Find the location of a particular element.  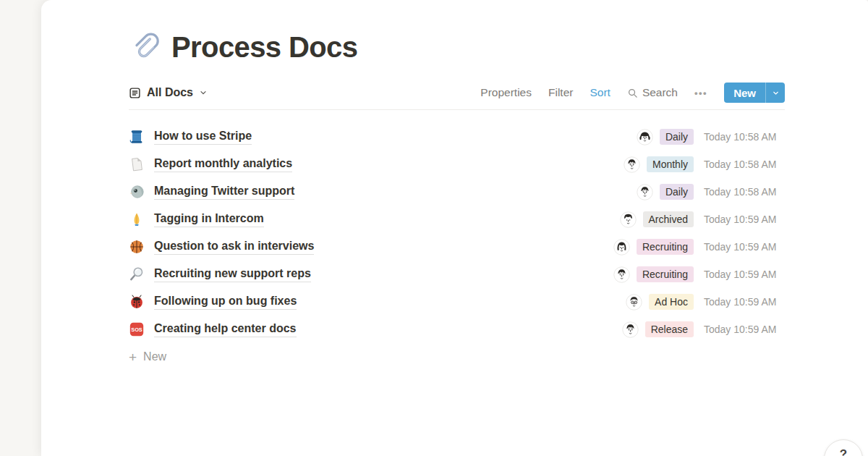

table-row: Recruiting new support reps Recruiting T… is located at coordinates (457, 274).